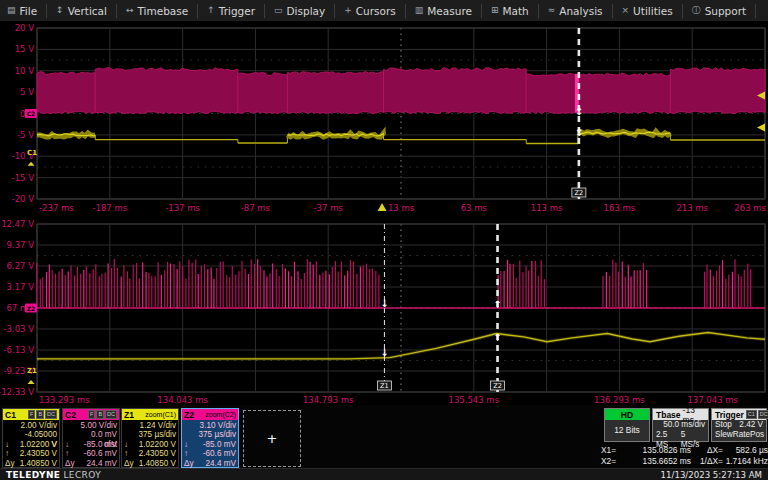 Image resolution: width=768 pixels, height=480 pixels. I want to click on x-tick-label: 163 ms, so click(620, 208).